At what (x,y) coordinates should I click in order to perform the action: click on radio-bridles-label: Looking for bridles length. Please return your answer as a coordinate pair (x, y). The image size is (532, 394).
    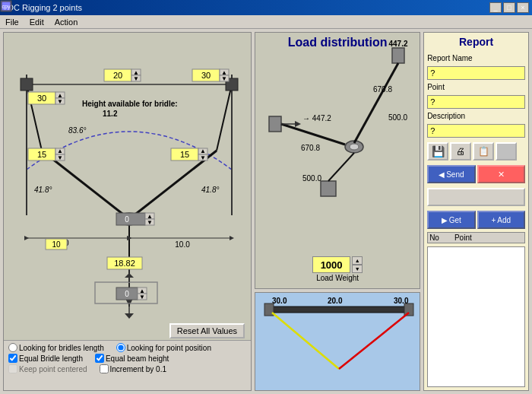
    Looking at the image, I should click on (62, 348).